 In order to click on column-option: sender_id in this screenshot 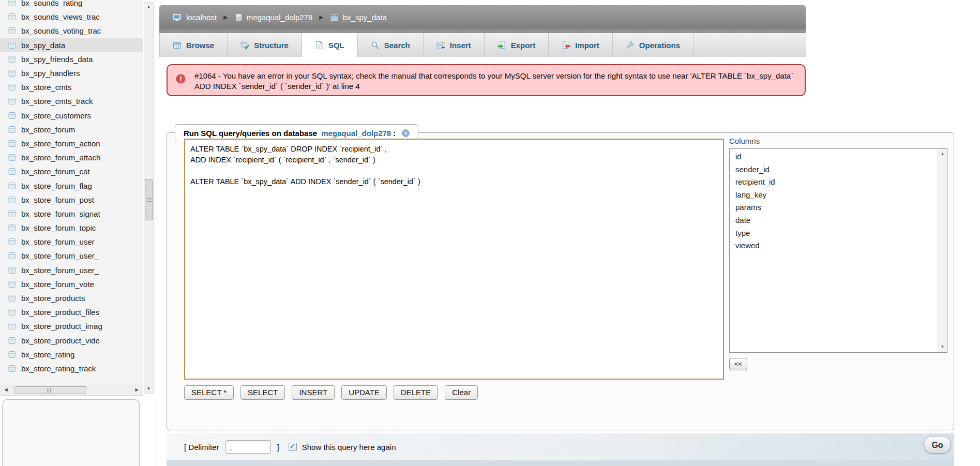, I will do `click(834, 170)`.